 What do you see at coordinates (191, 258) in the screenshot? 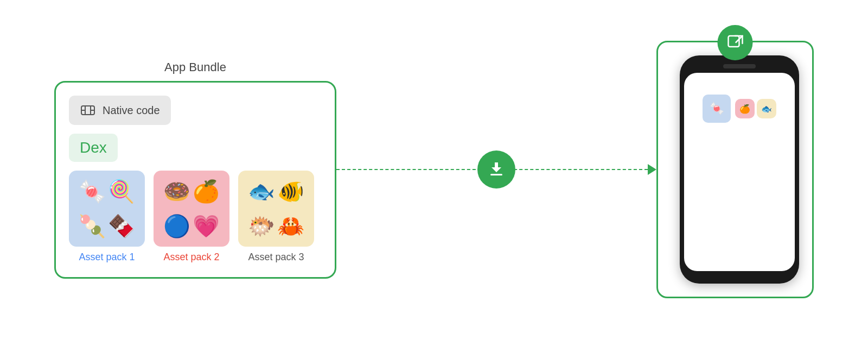
I see `asset-pack-2-label: Asset pack 2` at bounding box center [191, 258].